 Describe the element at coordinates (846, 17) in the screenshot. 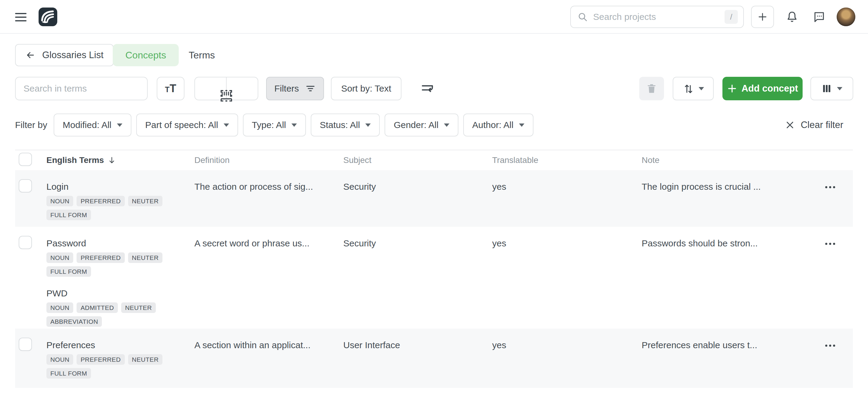

I see `user-avatar` at that location.